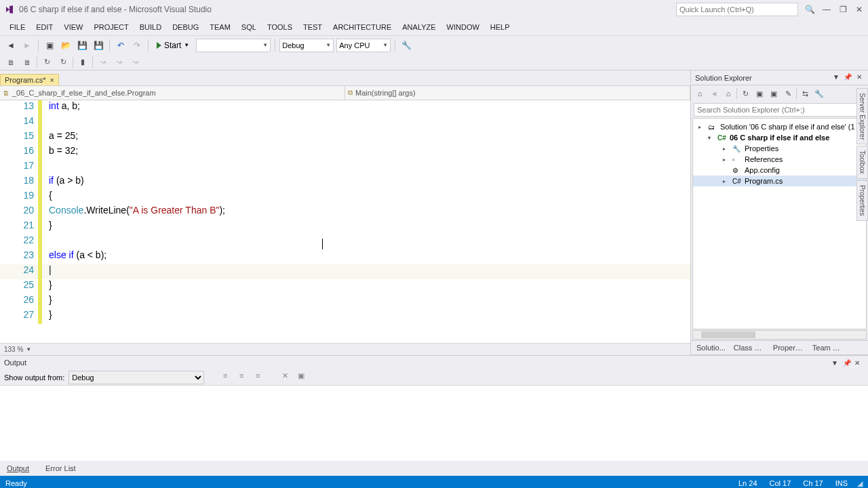  What do you see at coordinates (860, 484) in the screenshot?
I see `resize-grip-icon: ◢` at bounding box center [860, 484].